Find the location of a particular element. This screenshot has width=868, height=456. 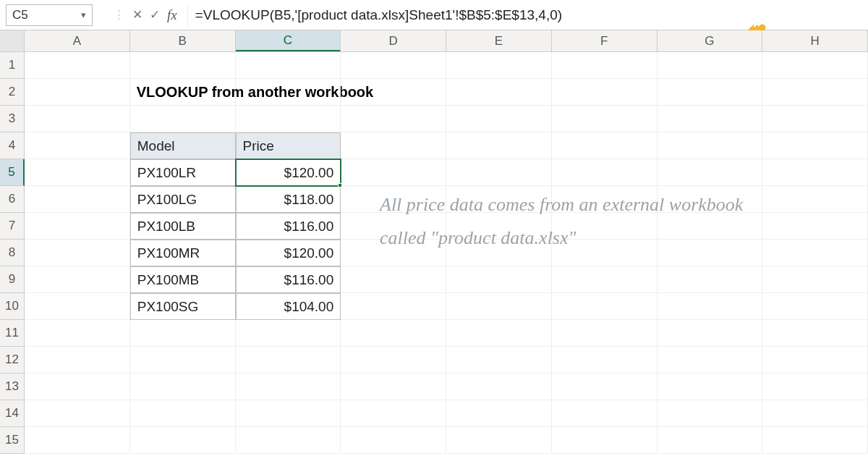

price-cell: $118.00 is located at coordinates (289, 200).